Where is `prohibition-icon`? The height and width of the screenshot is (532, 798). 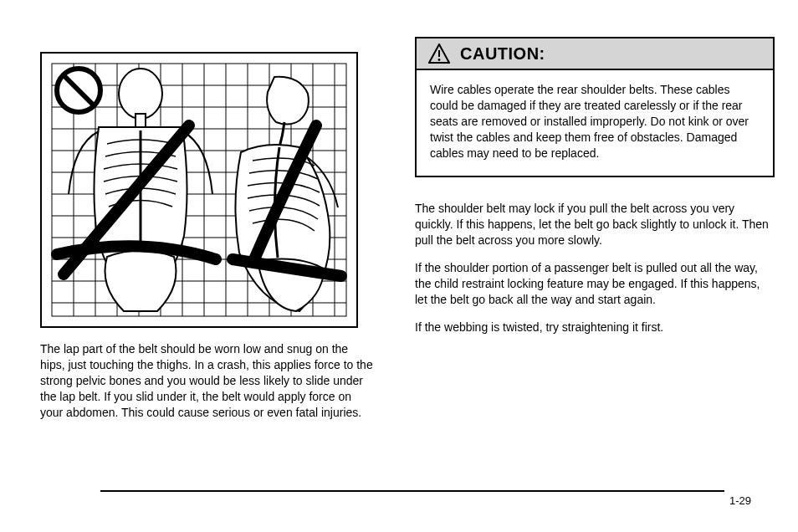
prohibition-icon is located at coordinates (79, 90).